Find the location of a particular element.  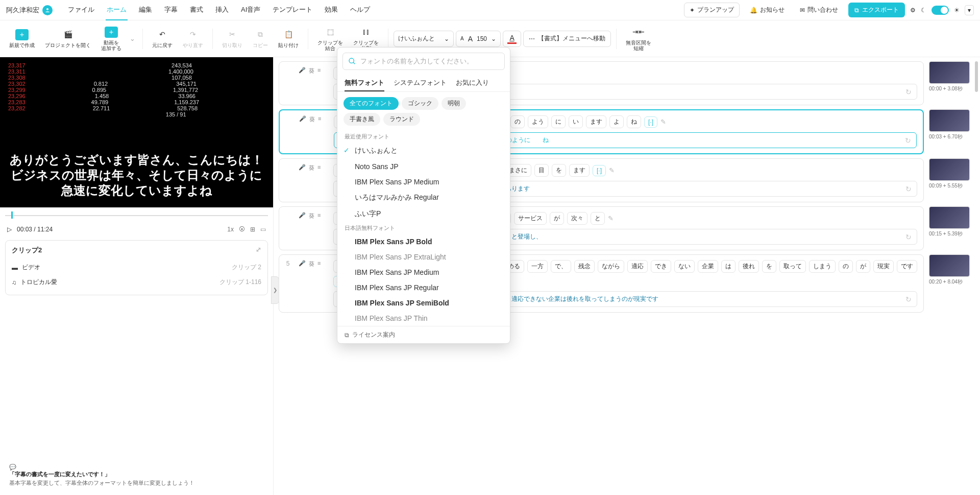

rect-icon: ▭ is located at coordinates (263, 229).